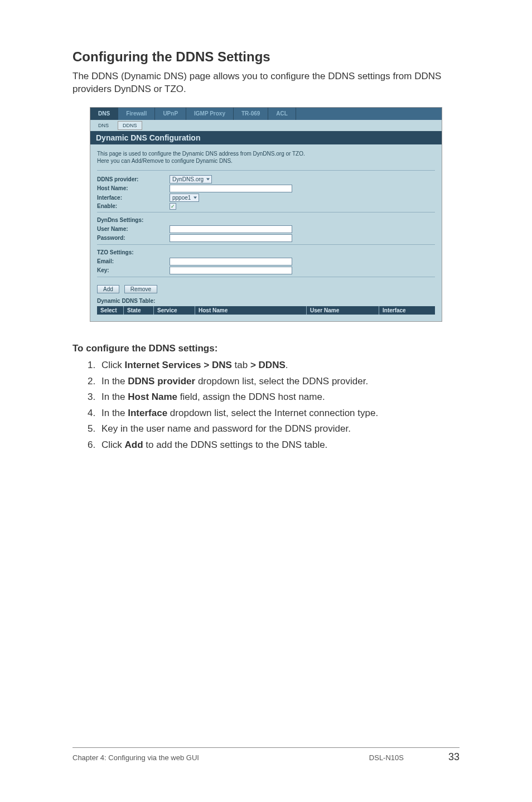 The image size is (532, 802). I want to click on username-input, so click(231, 229).